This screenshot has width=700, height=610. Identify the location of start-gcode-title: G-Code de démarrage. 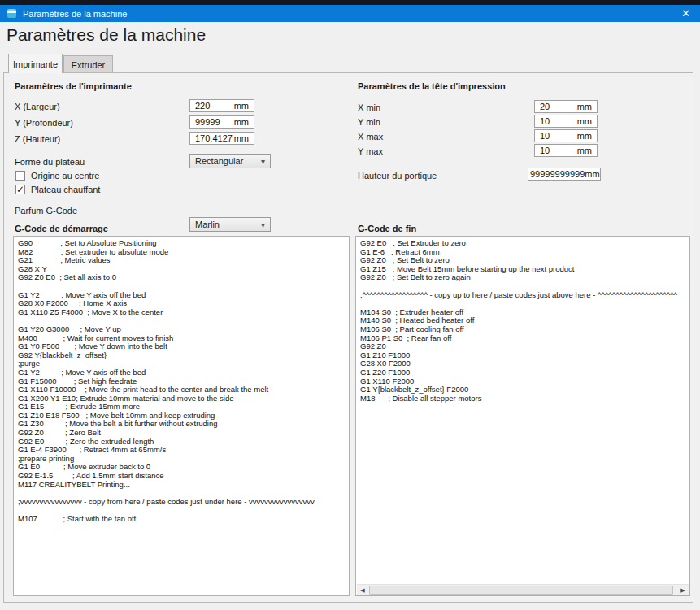
(62, 229).